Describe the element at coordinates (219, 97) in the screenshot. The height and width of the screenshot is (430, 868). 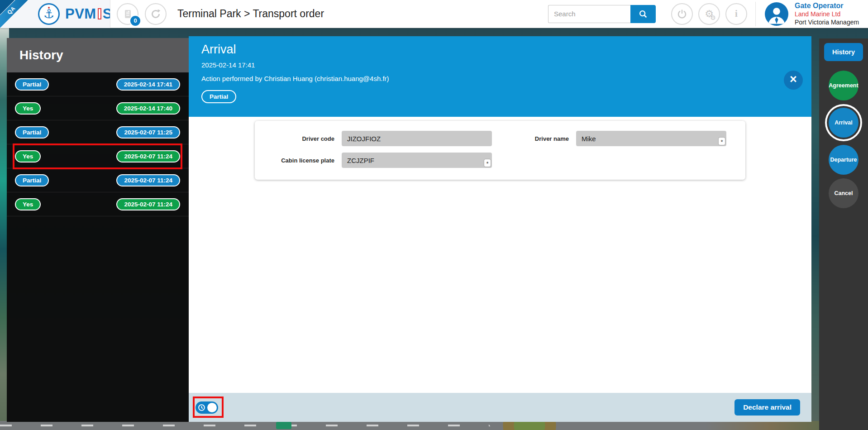
I see `detail-status-badge: Partial` at that location.